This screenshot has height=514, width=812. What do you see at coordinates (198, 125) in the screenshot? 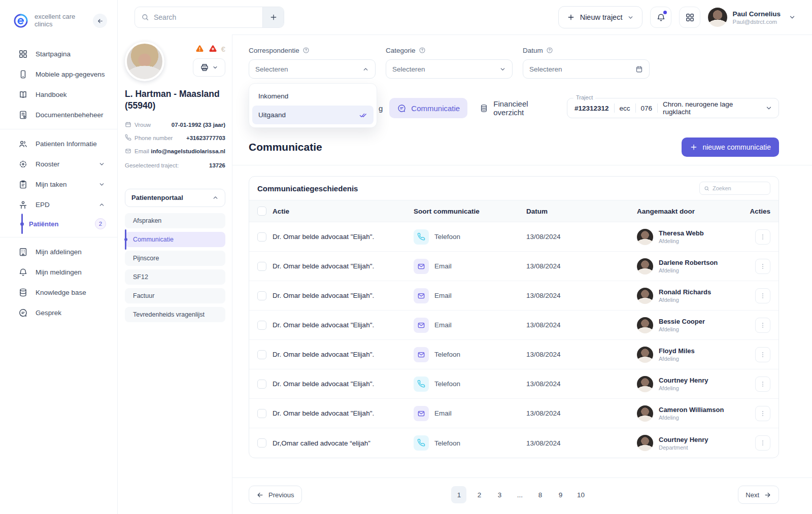
I see `patient-birthdate: 07-01-1992 (33 jaar)` at bounding box center [198, 125].